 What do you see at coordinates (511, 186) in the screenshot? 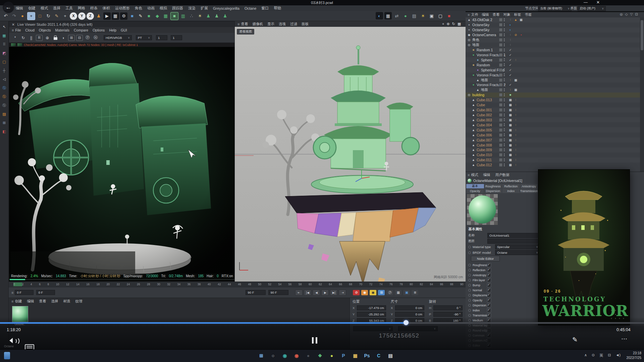
I see `attribute-tab: Reflection` at bounding box center [511, 186].